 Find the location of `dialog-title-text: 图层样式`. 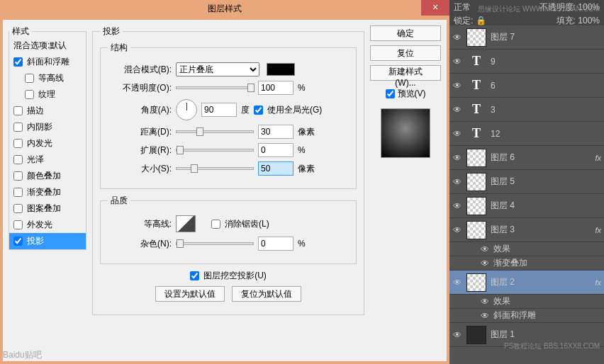

dialog-title-text: 图层样式 is located at coordinates (225, 8).